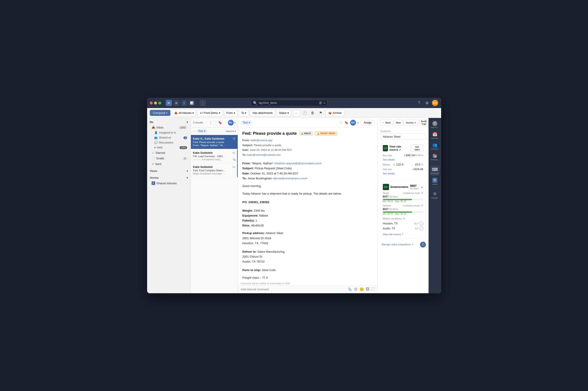 This screenshot has width=588, height=391. Describe the element at coordinates (186, 103) in the screenshot. I see `titlebar-app-icons: ✉ ⊞ 👤 📊 ⋮` at that location.